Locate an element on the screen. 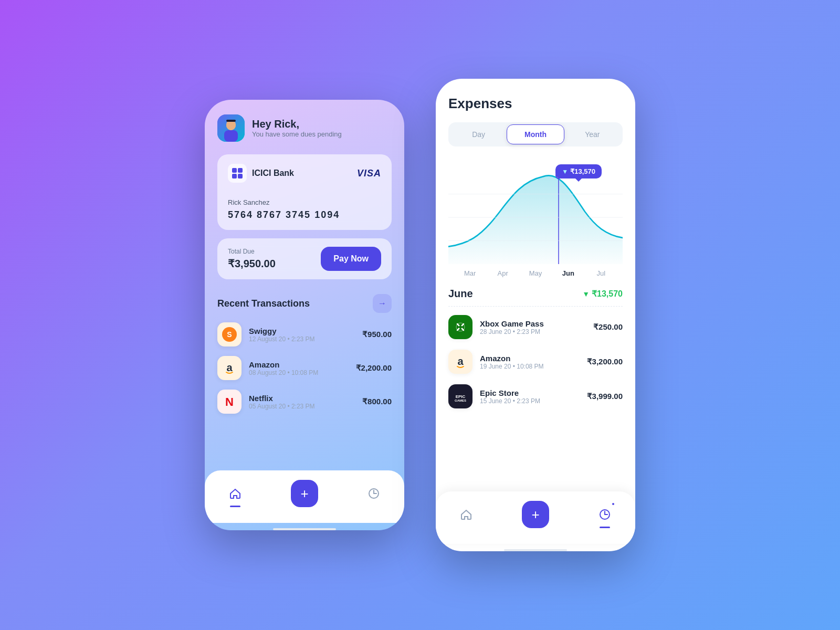 The image size is (840, 630). exp-epic-date: 15 June 20 • 2:23 PM is located at coordinates (533, 401).